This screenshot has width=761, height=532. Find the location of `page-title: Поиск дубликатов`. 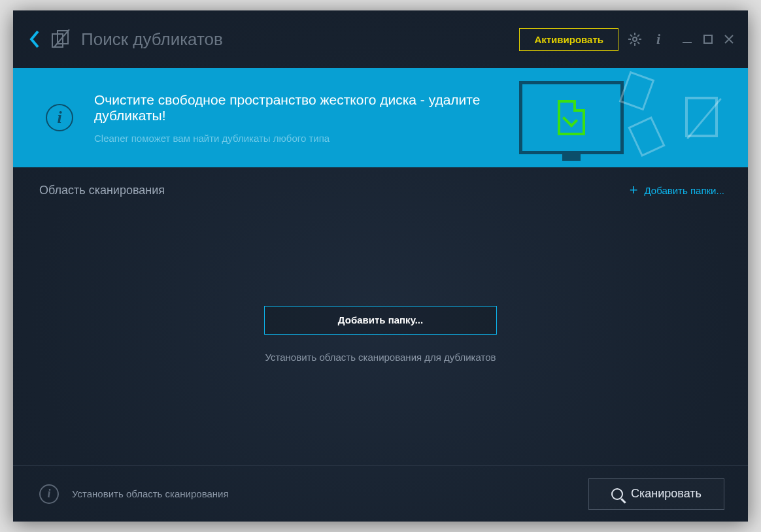

page-title: Поиск дубликатов is located at coordinates (152, 39).